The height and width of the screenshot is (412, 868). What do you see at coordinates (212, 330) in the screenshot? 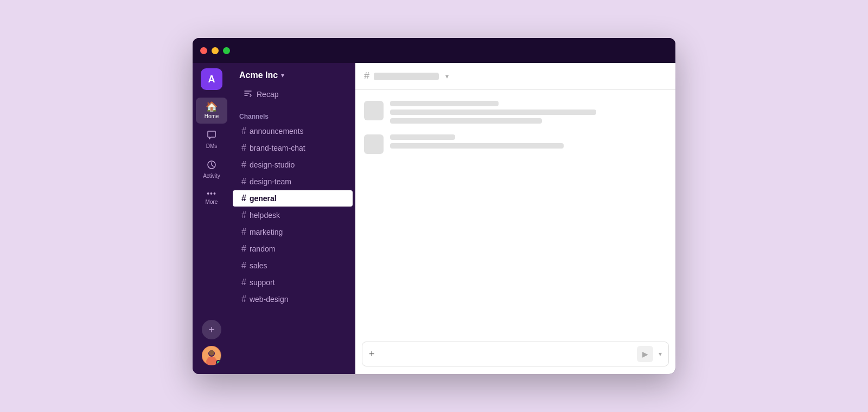
I see `add-button: +` at bounding box center [212, 330].